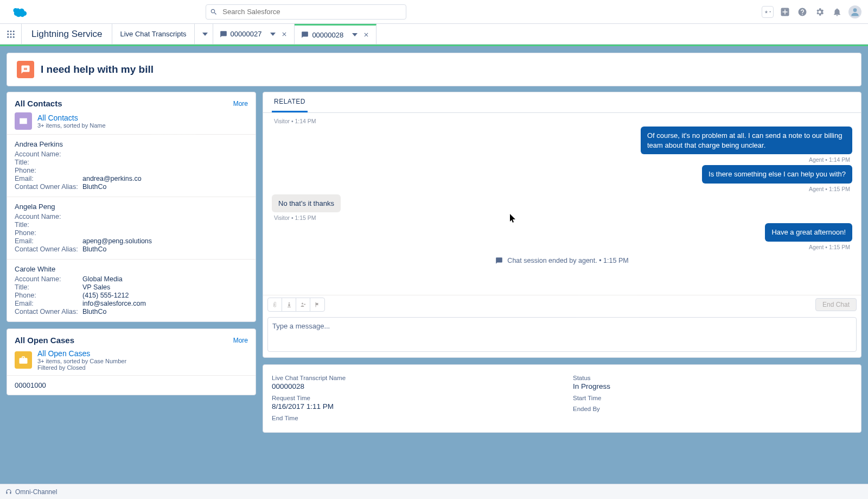  I want to click on tab-label: 00000027, so click(246, 34).